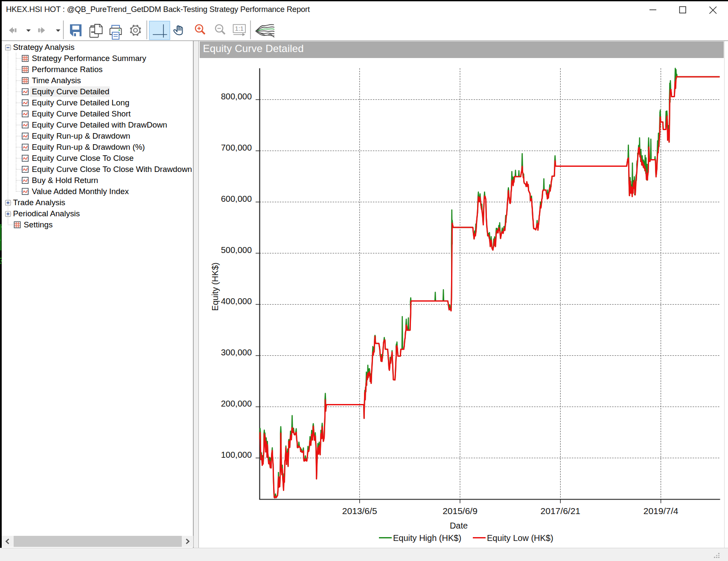 This screenshot has width=728, height=561. Describe the element at coordinates (520, 538) in the screenshot. I see `svg-text: Equity Low (HK$)` at that location.